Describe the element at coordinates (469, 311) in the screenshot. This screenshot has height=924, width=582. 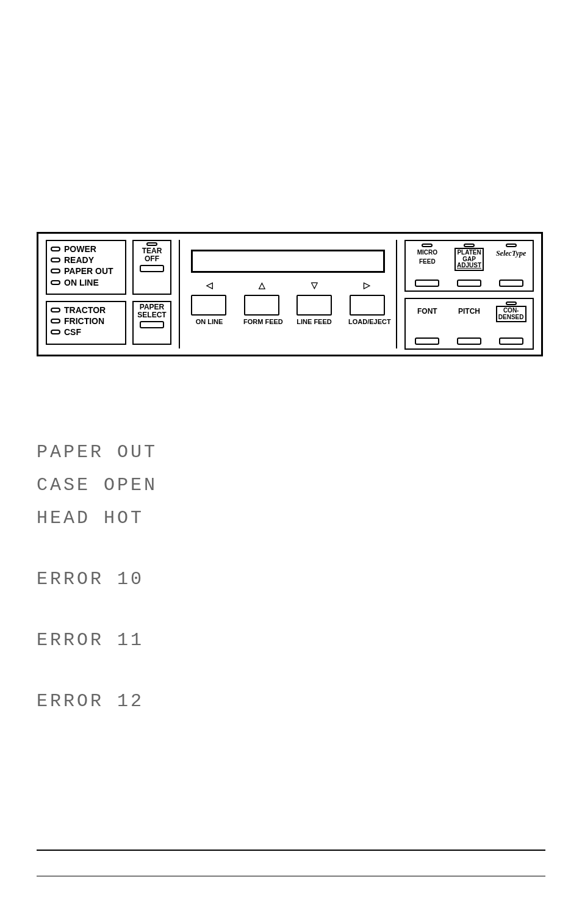
I see `pitch-label: PITCH` at that location.